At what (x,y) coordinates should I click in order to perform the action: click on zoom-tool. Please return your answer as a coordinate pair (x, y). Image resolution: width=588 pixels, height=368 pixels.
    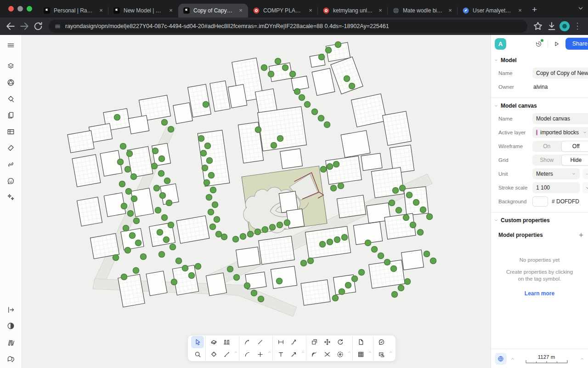
    Looking at the image, I should click on (198, 354).